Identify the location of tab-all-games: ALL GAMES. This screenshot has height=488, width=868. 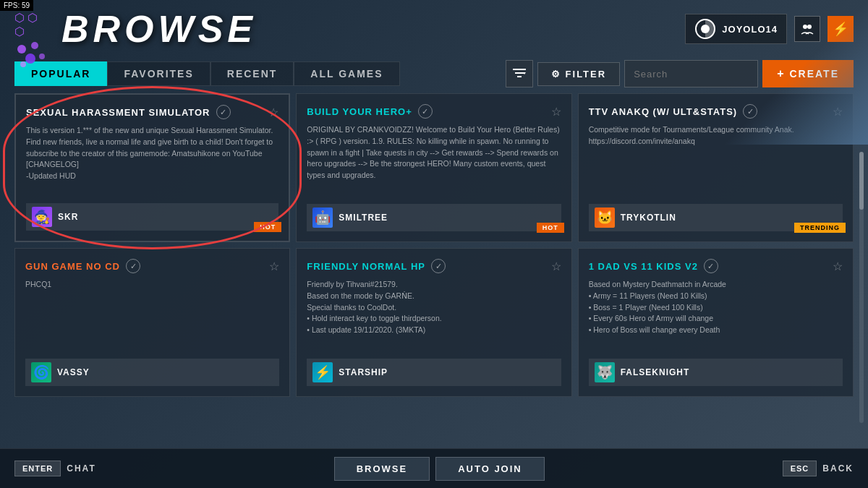
(346, 74).